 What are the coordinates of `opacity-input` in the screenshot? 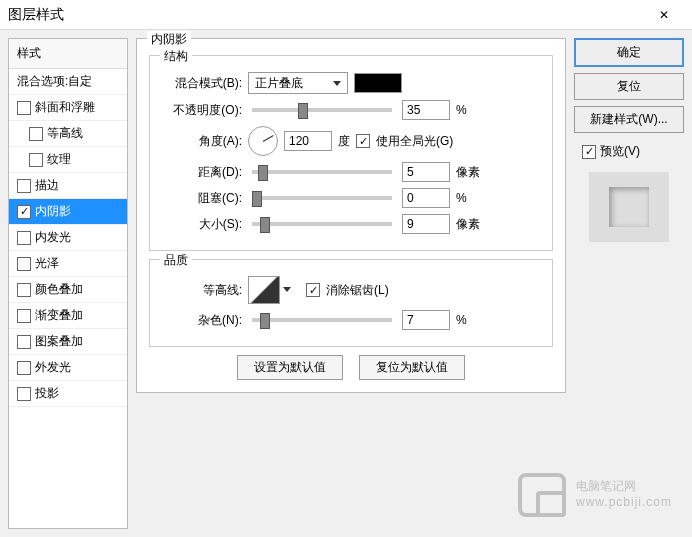 It's located at (426, 110).